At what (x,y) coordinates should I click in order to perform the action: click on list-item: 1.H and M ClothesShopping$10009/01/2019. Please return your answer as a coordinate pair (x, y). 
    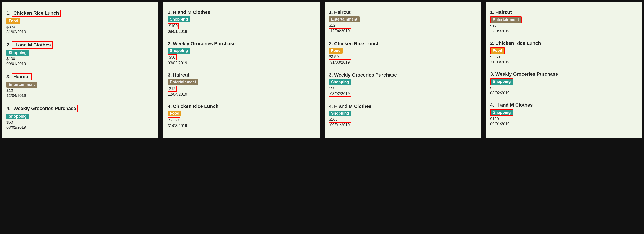
    Looking at the image, I should click on (241, 22).